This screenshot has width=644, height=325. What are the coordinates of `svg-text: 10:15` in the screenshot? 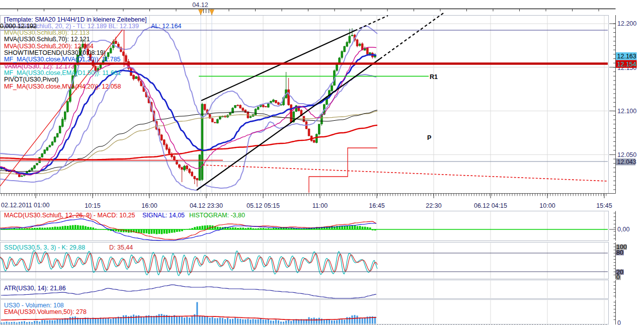 It's located at (93, 206).